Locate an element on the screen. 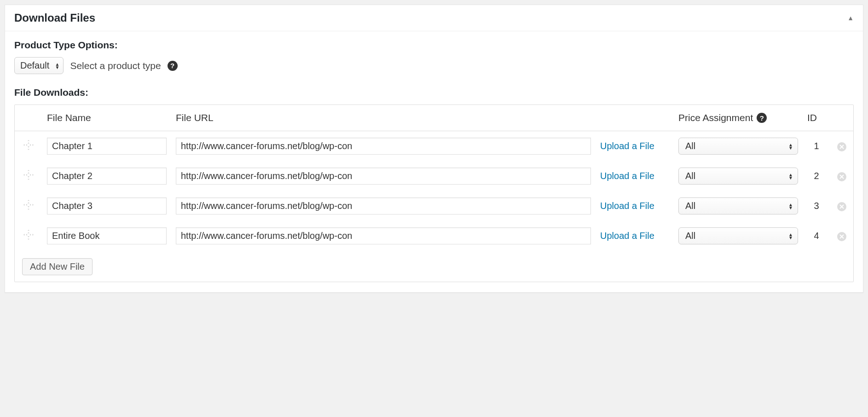  product-type-select: Default ▲▼ is located at coordinates (39, 65).